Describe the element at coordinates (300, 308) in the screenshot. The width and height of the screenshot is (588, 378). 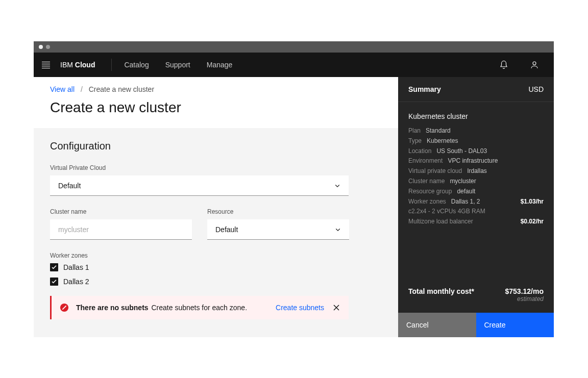
I see `create-subnets-link: Create subnets` at that location.